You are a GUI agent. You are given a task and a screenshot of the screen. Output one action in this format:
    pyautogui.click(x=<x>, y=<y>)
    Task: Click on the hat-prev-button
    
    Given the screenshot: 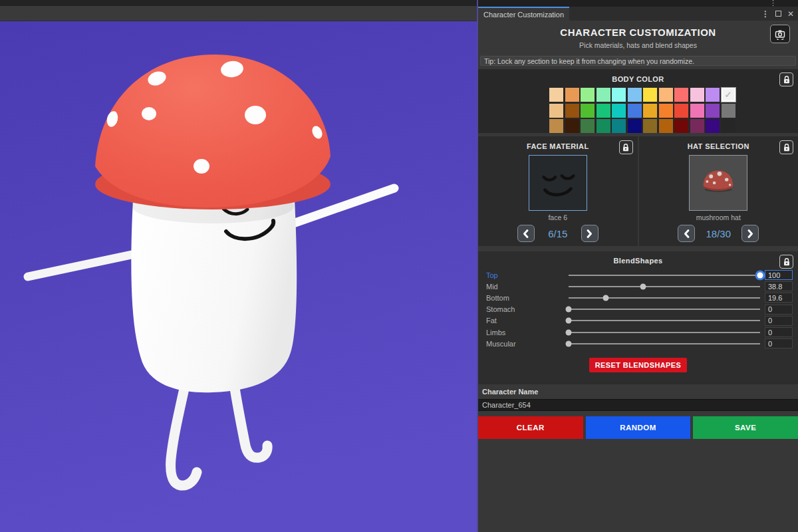 What is the action you would take?
    pyautogui.click(x=686, y=233)
    